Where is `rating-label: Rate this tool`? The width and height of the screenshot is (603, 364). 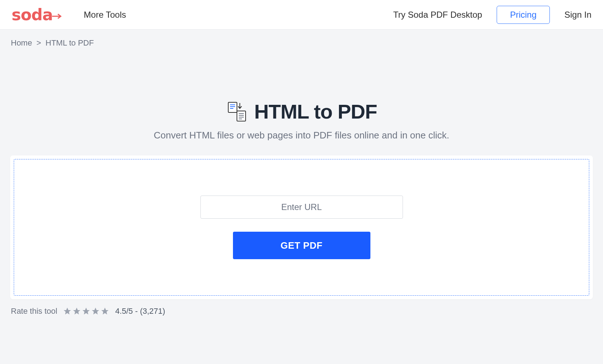 rating-label: Rate this tool is located at coordinates (34, 311).